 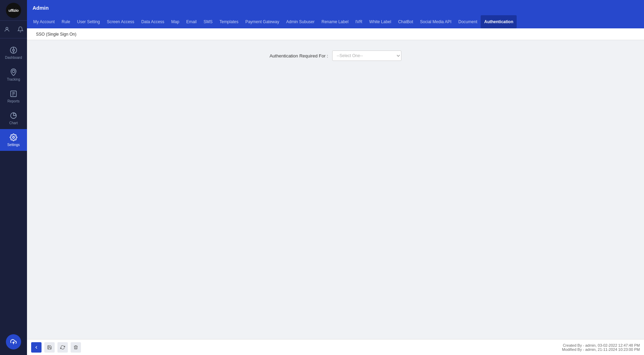 What do you see at coordinates (76, 347) in the screenshot?
I see `delete-button` at bounding box center [76, 347].